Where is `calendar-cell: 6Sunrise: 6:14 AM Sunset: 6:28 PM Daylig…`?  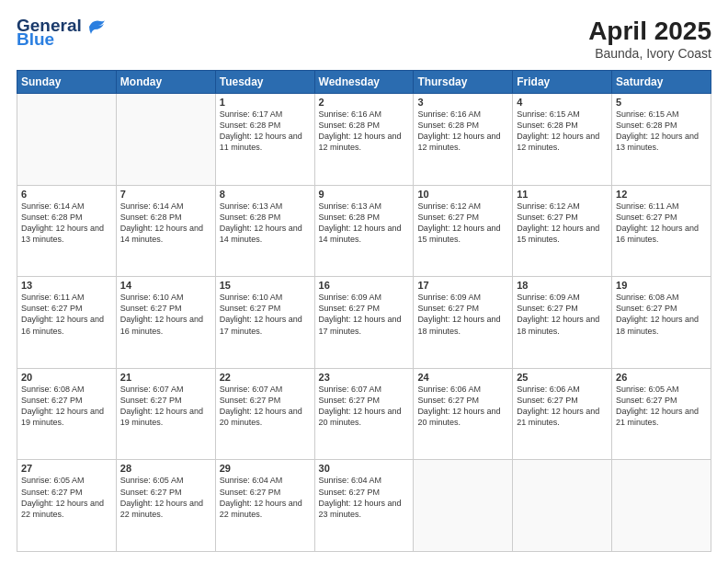
calendar-cell: 6Sunrise: 6:14 AM Sunset: 6:28 PM Daylig… is located at coordinates (67, 231).